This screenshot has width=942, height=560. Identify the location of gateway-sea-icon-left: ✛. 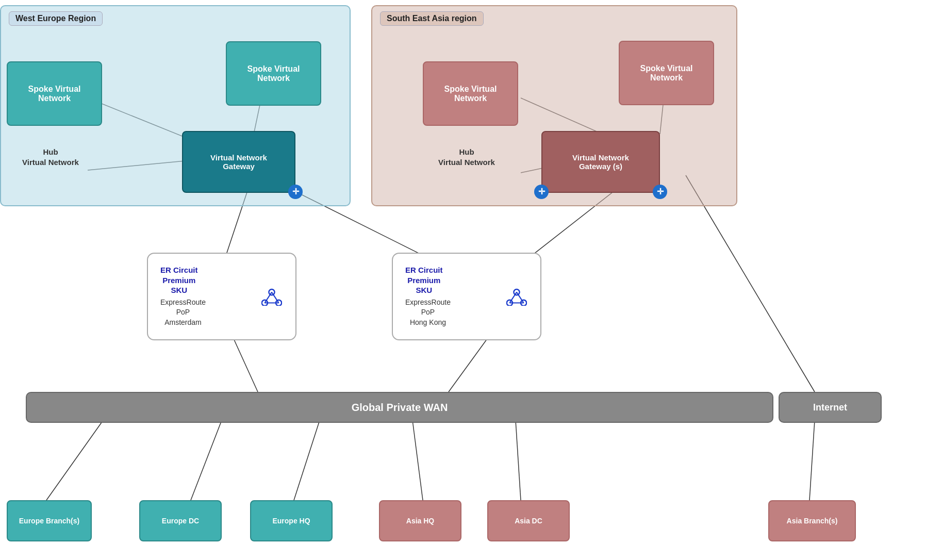
(541, 192).